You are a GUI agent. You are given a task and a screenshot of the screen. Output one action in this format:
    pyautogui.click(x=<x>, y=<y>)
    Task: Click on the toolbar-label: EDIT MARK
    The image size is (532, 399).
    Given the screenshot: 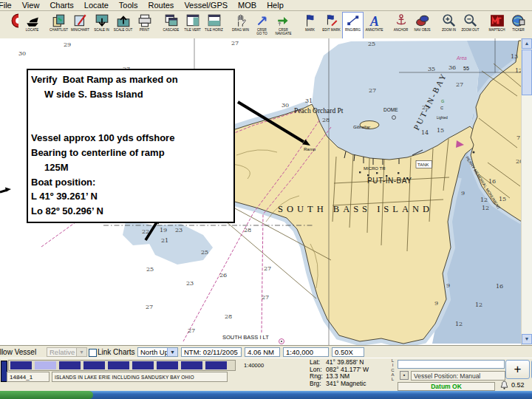 What is the action you would take?
    pyautogui.click(x=331, y=31)
    